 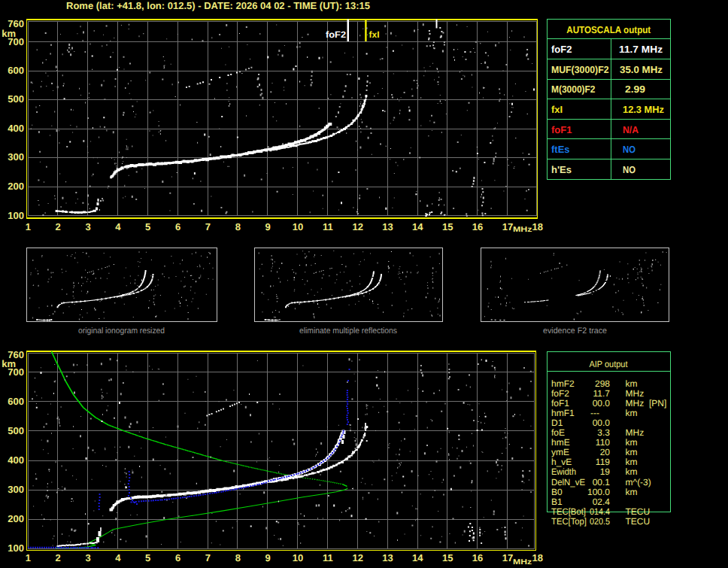 What do you see at coordinates (605, 452) in the screenshot?
I see `svg-text: 20` at bounding box center [605, 452].